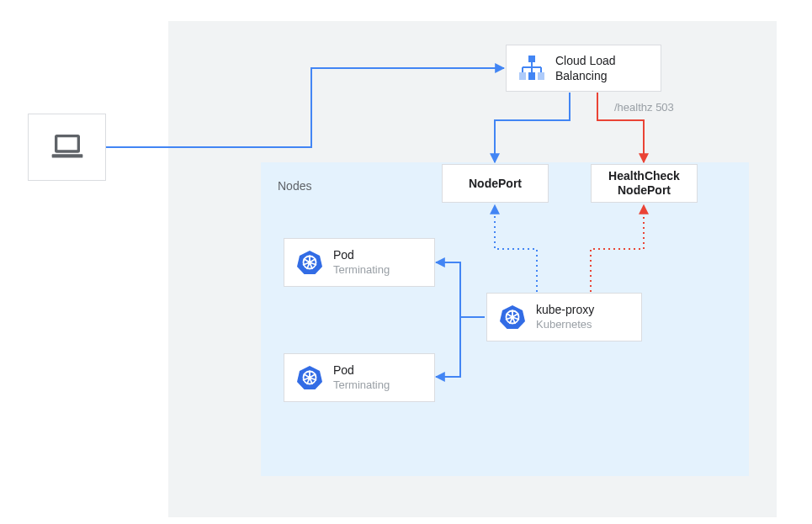 The image size is (812, 524). I want to click on cloud-lb-icon, so click(532, 68).